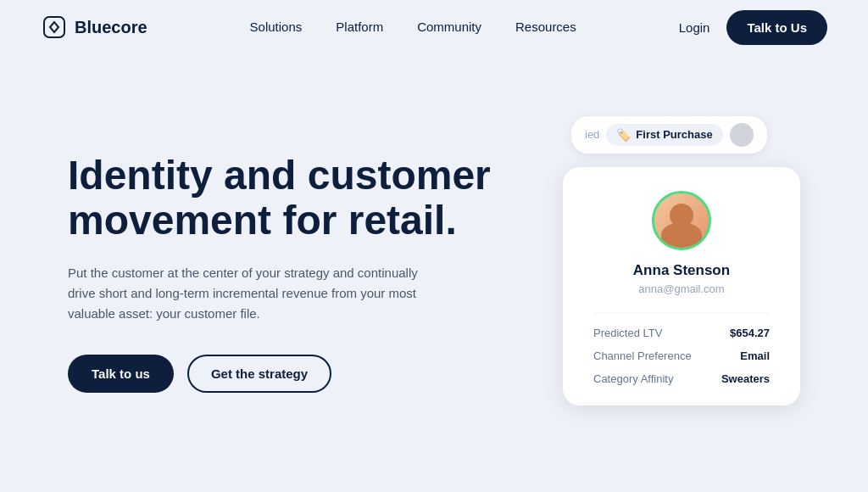 This screenshot has height=492, width=868. Describe the element at coordinates (643, 356) in the screenshot. I see `channel-preference-label: Channel Preference` at that location.